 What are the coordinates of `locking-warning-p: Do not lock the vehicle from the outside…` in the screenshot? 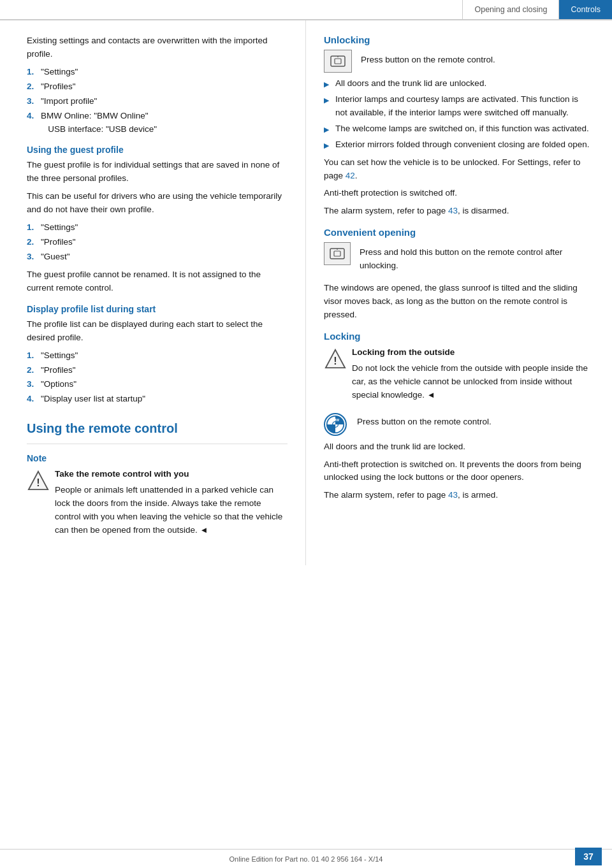 It's located at (472, 382).